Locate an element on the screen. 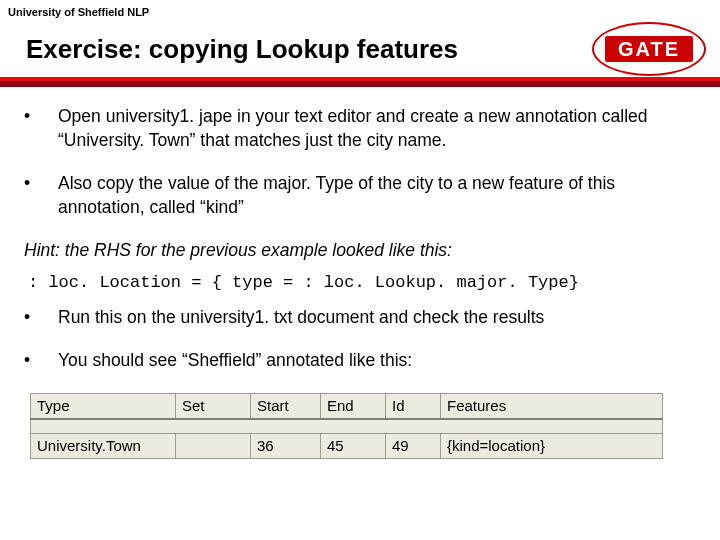 This screenshot has height=540, width=720. bullet-text: You should see “Sheffield” annotated lik… is located at coordinates (235, 361).